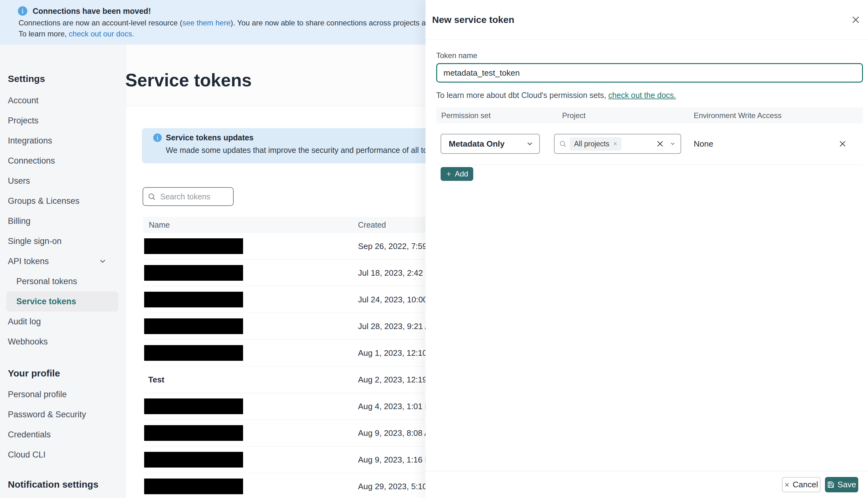 Image resolution: width=868 pixels, height=498 pixels. What do you see at coordinates (843, 144) in the screenshot?
I see `remove-row-icon` at bounding box center [843, 144].